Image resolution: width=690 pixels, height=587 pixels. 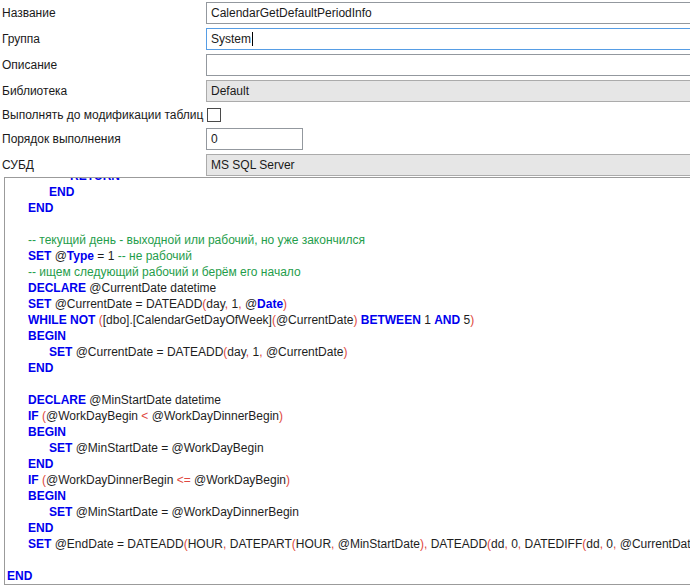 I want to click on code-line: IF (@WorkDayDinnerBegin <= @WorkDayBegin…, so click(x=348, y=480).